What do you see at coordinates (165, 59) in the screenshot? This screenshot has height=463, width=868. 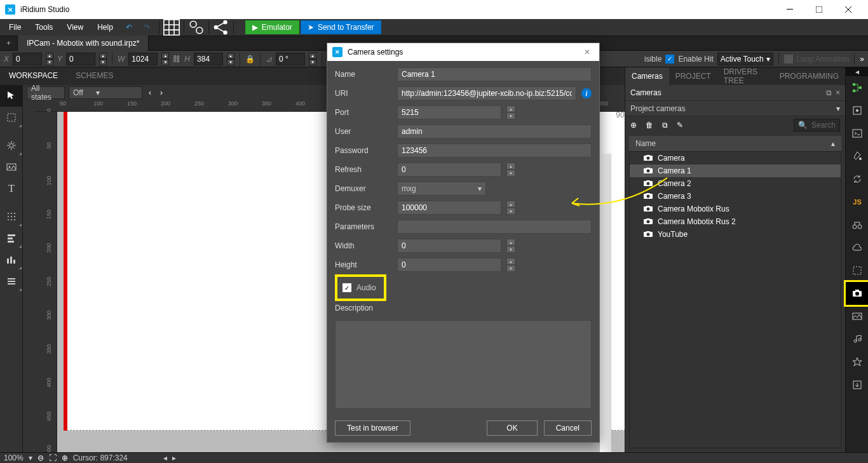 I see `w-spinner: ▲▼` at bounding box center [165, 59].